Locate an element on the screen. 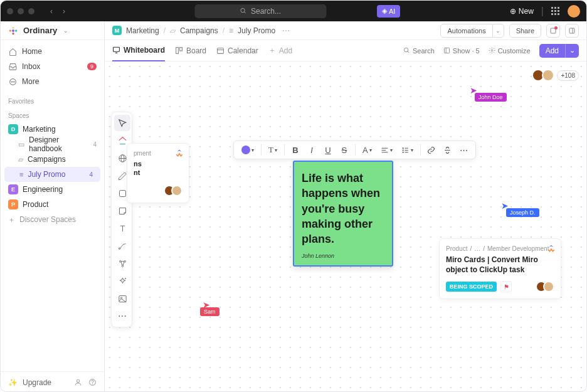 The height and width of the screenshot is (392, 587). clickup-logo-icon is located at coordinates (179, 153).